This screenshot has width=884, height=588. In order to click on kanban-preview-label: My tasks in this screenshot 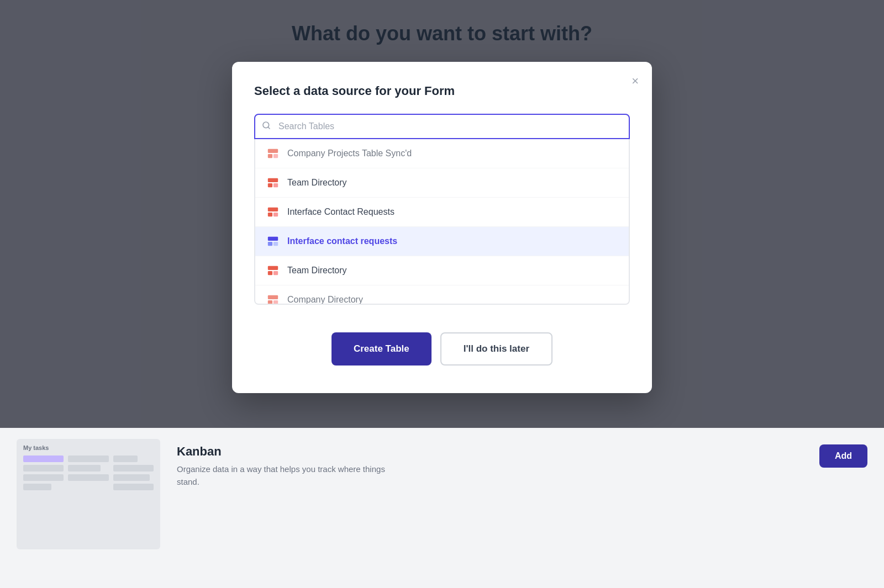, I will do `click(36, 448)`.